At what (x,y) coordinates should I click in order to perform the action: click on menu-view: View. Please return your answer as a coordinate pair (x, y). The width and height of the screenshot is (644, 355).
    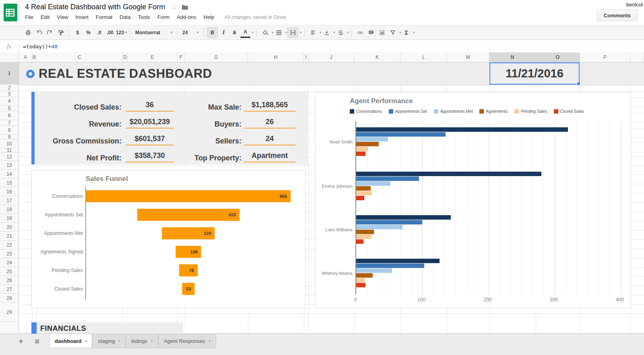
    Looking at the image, I should click on (62, 17).